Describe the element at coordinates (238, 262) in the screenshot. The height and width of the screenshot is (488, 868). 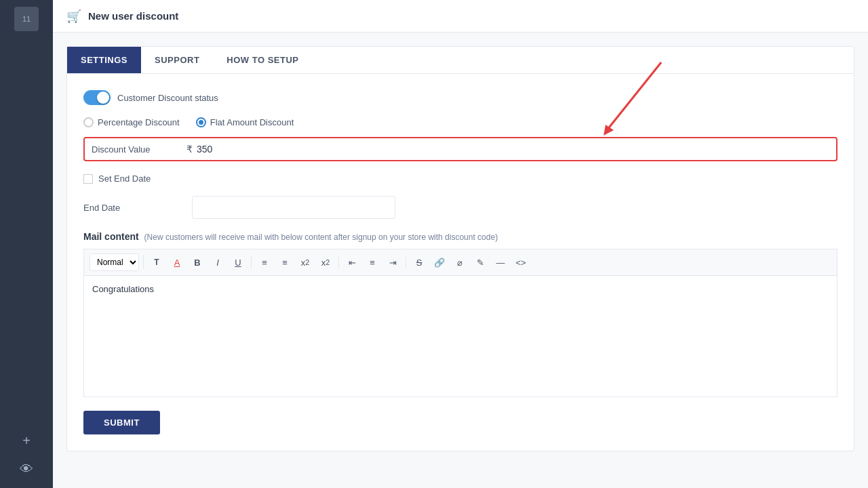
I see `underline-btn: U` at that location.